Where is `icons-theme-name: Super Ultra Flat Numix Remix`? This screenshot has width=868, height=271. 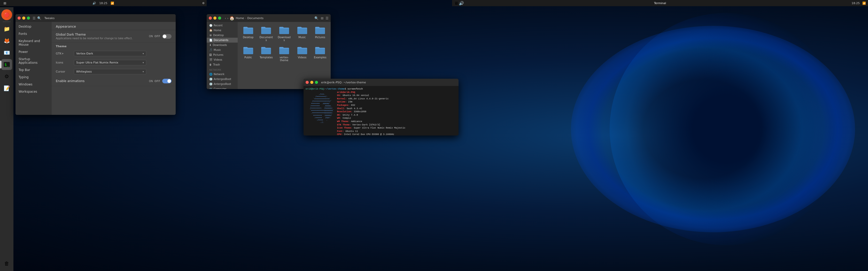 icons-theme-name: Super Ultra Flat Numix Remix is located at coordinates (97, 63).